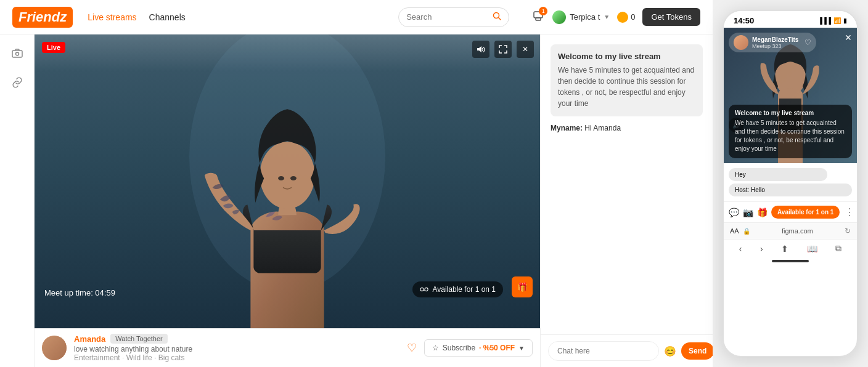  Describe the element at coordinates (845, 21) in the screenshot. I see `battery-icon: ▮` at that location.